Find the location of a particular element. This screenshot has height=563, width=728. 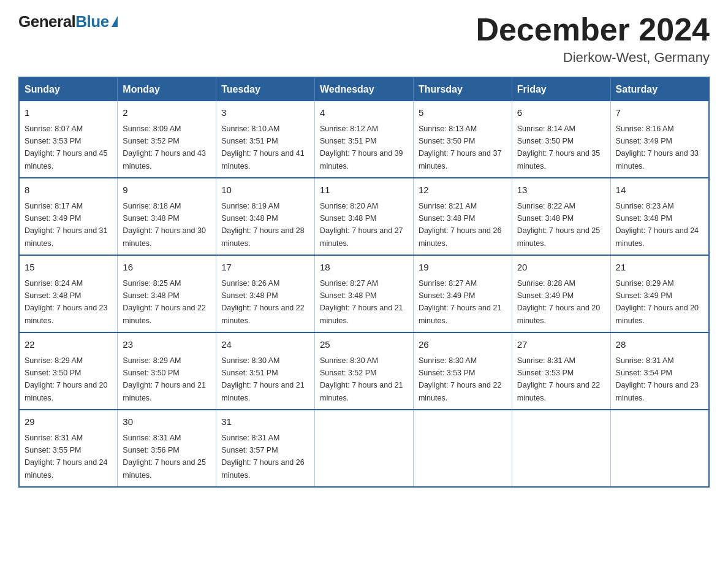

calendar-day-cell: 18 Sunrise: 8:27 AMSunset: 3:48 PMDaylig… is located at coordinates (364, 294).